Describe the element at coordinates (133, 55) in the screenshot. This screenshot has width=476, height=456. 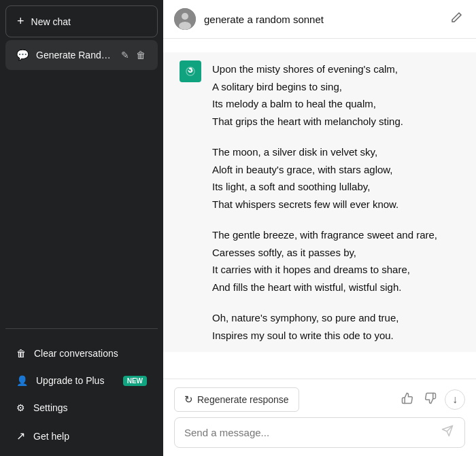
I see `chat-item-actions: ✎ 🗑` at that location.